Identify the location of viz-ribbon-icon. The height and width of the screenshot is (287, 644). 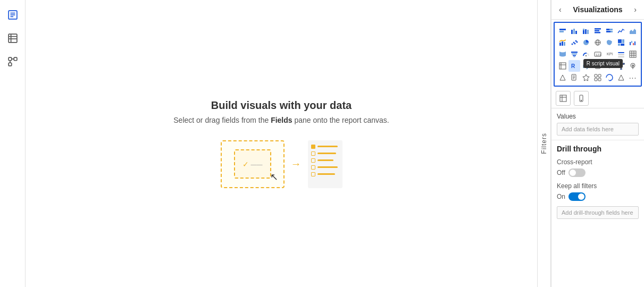
(563, 54).